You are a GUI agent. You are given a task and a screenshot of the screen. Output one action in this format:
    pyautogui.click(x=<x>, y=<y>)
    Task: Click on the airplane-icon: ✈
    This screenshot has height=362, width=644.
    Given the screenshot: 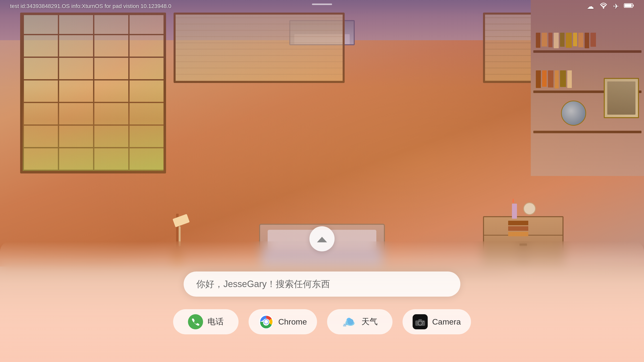 What is the action you would take?
    pyautogui.click(x=616, y=7)
    